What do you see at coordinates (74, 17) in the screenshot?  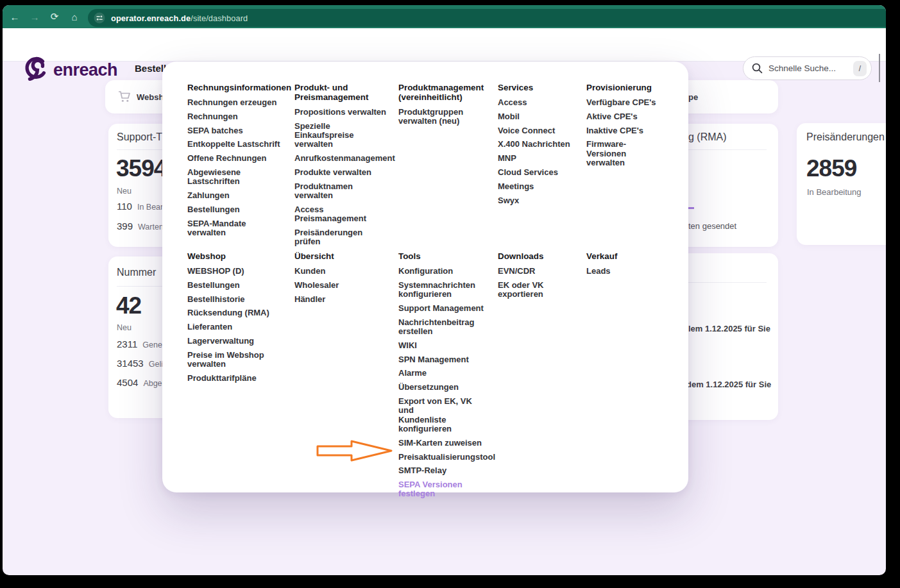 I see `home-icon: ⌂` at bounding box center [74, 17].